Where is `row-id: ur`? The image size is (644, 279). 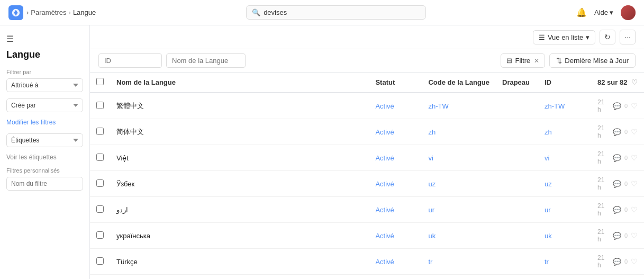
row-id: ur is located at coordinates (565, 210).